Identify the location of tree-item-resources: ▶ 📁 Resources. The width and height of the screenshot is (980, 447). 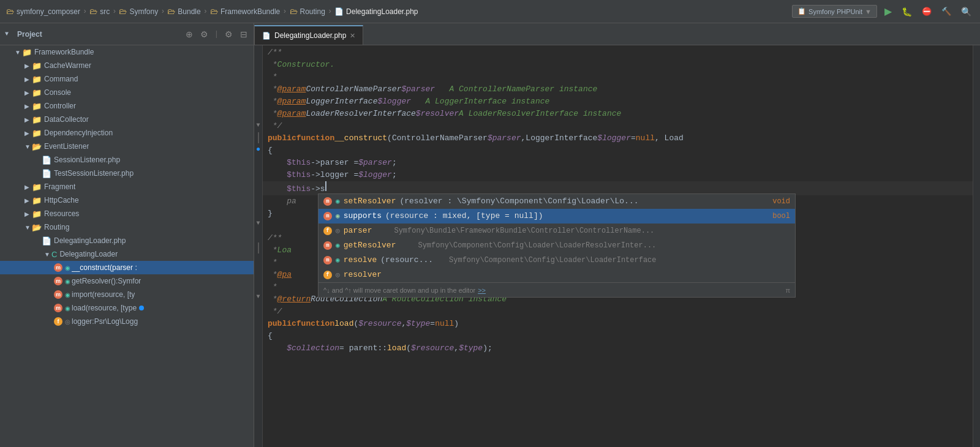
(127, 214).